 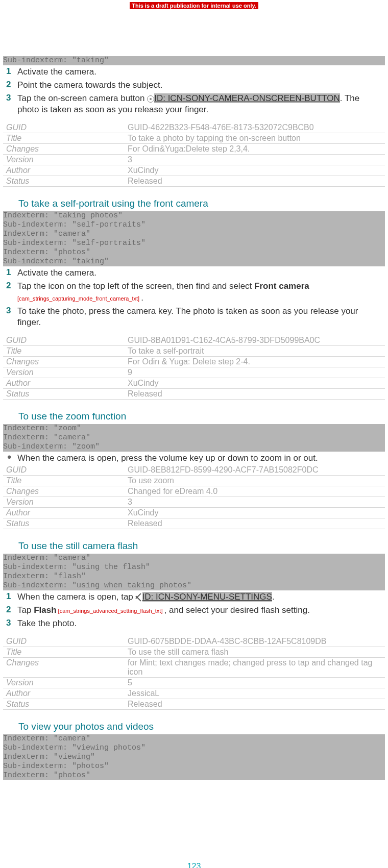 I want to click on step-text: Tap the on-screen camera button ID: ICN-…, so click(x=201, y=104).